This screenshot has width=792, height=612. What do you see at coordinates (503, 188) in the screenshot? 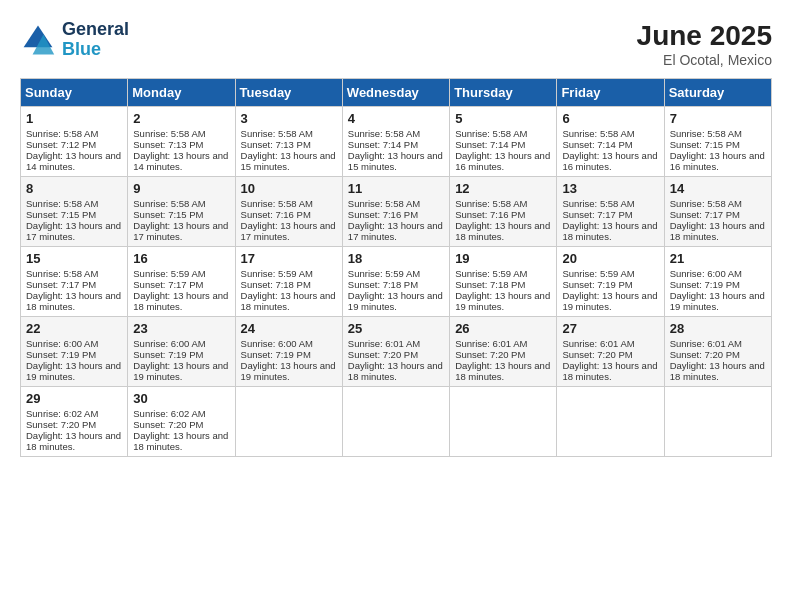
I see `day-number: 12` at bounding box center [503, 188].